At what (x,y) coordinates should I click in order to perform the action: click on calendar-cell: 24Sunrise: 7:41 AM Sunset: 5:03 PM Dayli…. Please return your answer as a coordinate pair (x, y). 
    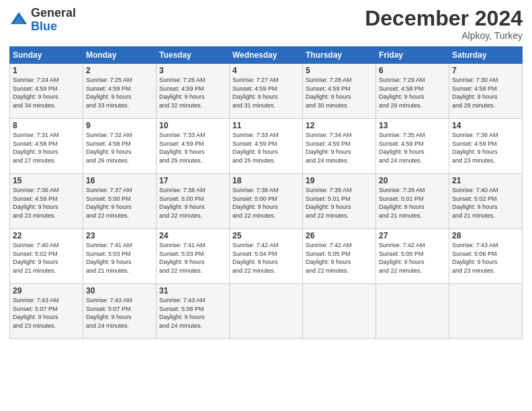
    Looking at the image, I should click on (193, 257).